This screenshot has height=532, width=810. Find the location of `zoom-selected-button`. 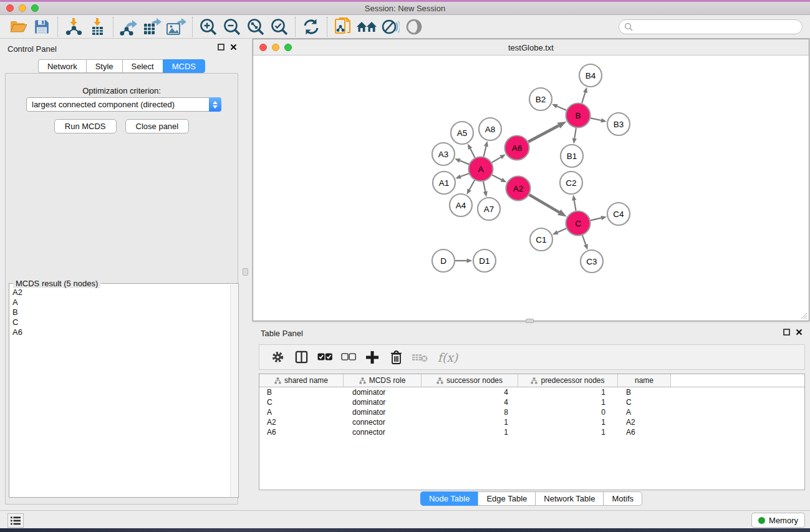

zoom-selected-button is located at coordinates (279, 27).